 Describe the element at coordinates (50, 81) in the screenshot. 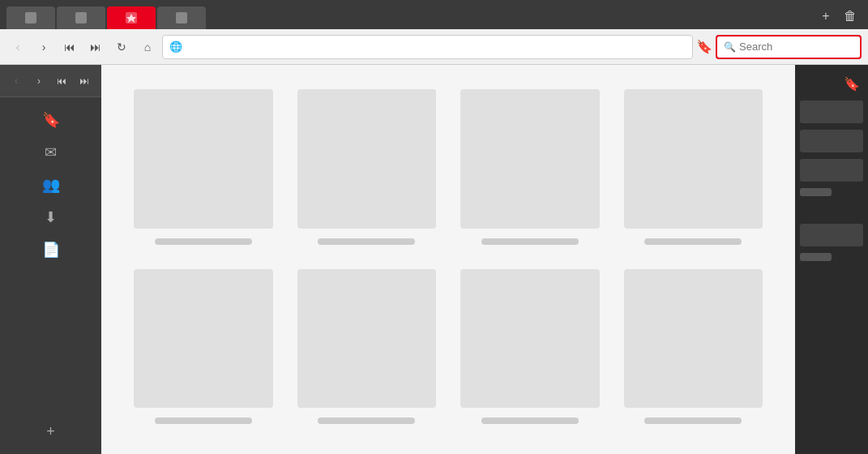

I see `sidebar-top-nav: ‹ › ⏮ ⏭` at that location.